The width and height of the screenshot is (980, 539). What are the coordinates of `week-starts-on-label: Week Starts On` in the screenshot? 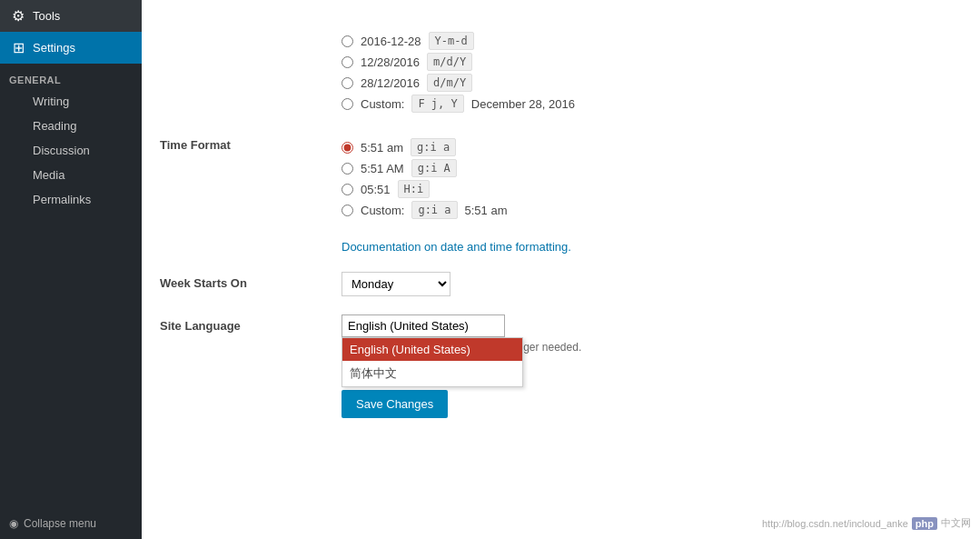 It's located at (251, 284).